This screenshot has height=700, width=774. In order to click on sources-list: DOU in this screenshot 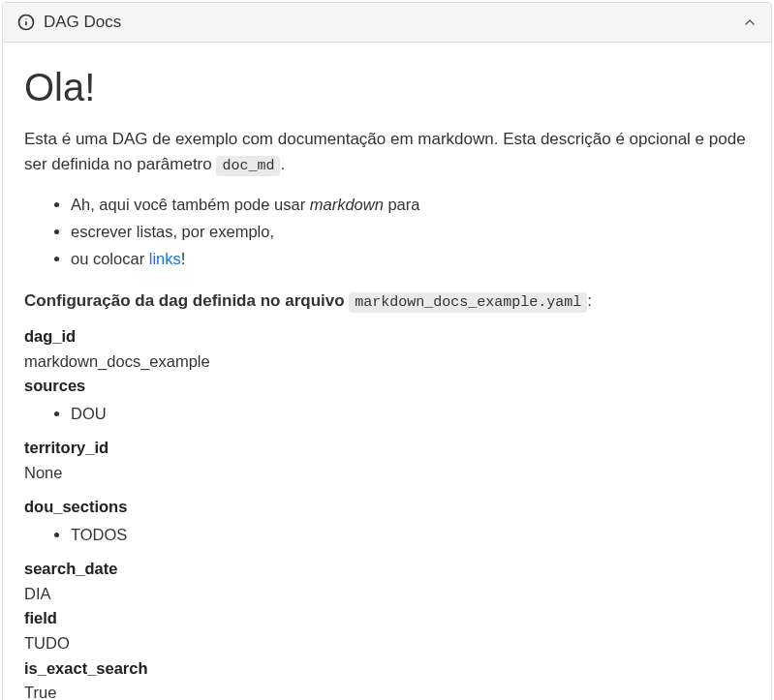, I will do `click(387, 413)`.